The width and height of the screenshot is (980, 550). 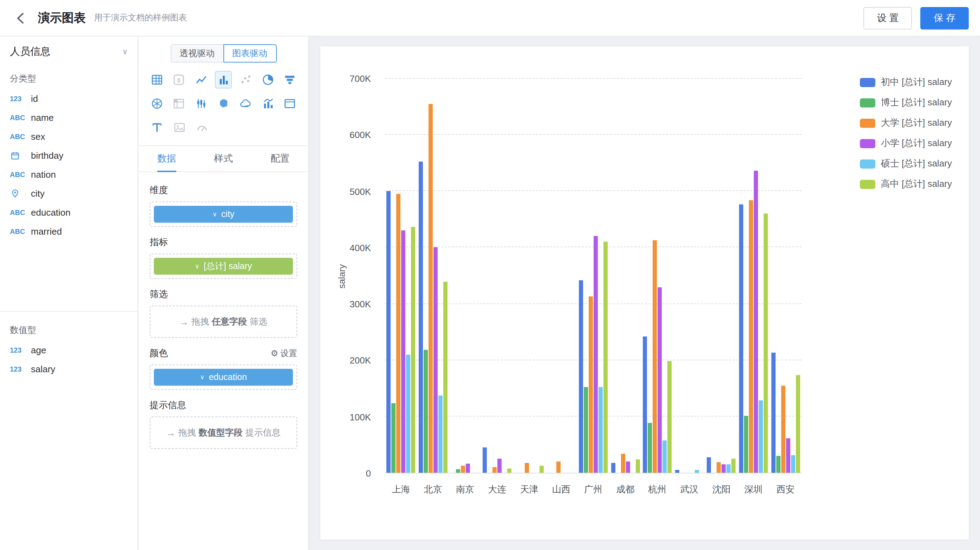 What do you see at coordinates (290, 80) in the screenshot?
I see `funnel-chart-icon` at bounding box center [290, 80].